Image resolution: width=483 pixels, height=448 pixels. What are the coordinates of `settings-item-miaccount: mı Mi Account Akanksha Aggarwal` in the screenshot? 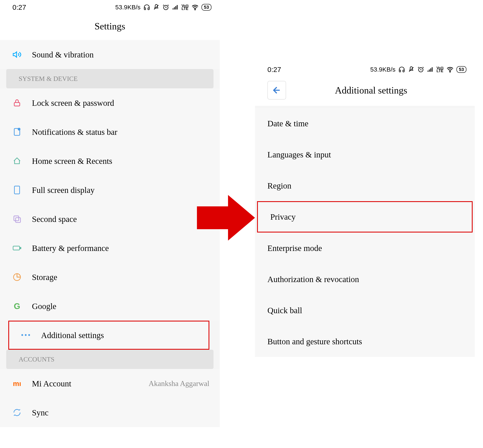 It's located at (110, 384).